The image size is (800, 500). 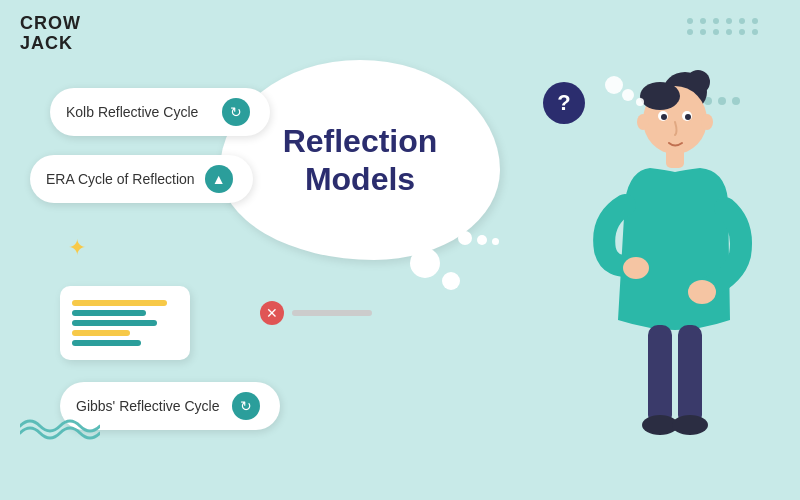 I want to click on decorative-dots-top-right, so click(x=724, y=26).